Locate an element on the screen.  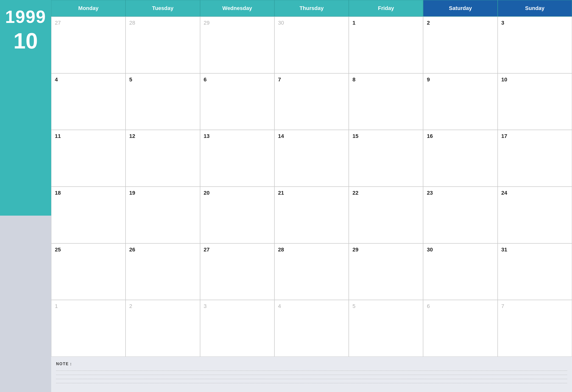
day-cell: 12 is located at coordinates (163, 158).